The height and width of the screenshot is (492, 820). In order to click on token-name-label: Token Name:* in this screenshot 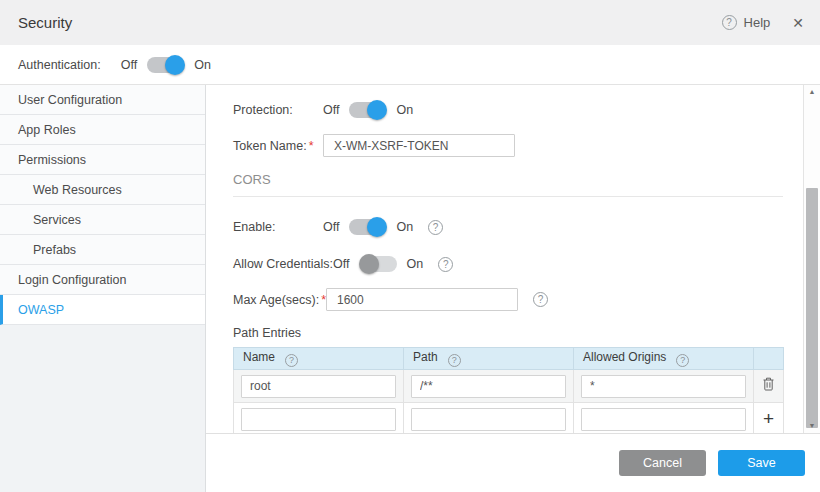, I will do `click(278, 146)`.